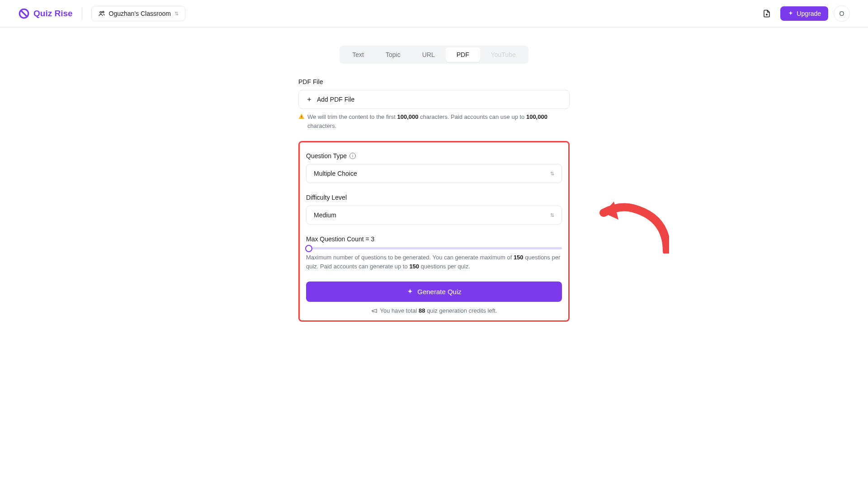  I want to click on pdf-file-section: PDF File Add PDF File We will trim the c…, so click(434, 104).